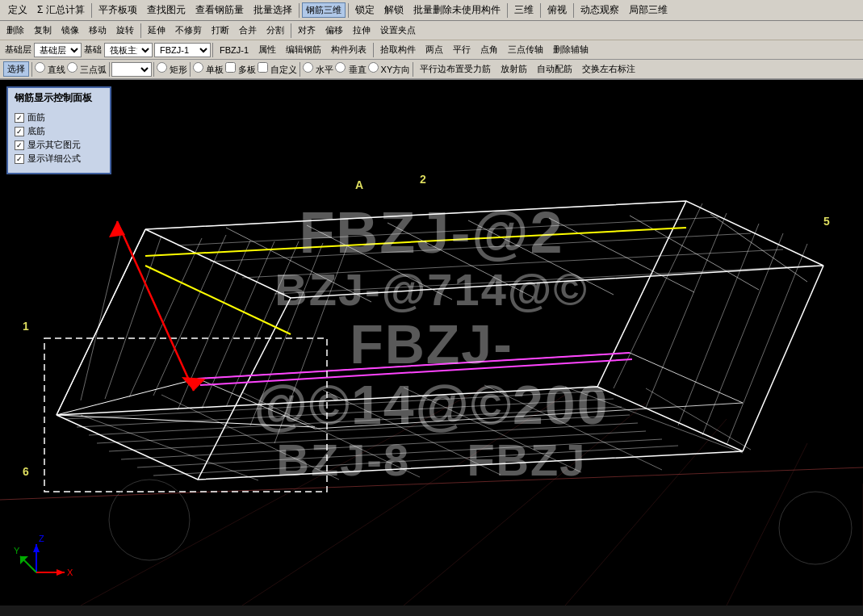  What do you see at coordinates (70, 31) in the screenshot?
I see `btn-mirror: 镜像` at bounding box center [70, 31].